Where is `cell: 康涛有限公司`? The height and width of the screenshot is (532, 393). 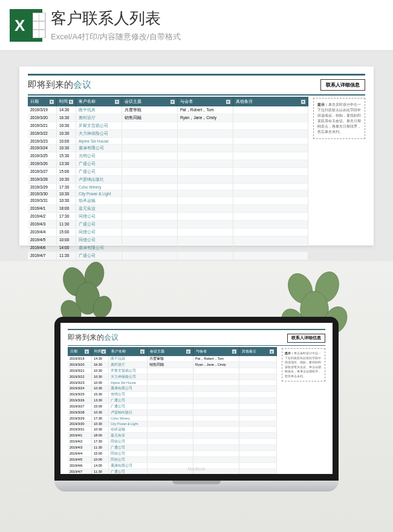 cell: 康涛有限公司 is located at coordinates (99, 148).